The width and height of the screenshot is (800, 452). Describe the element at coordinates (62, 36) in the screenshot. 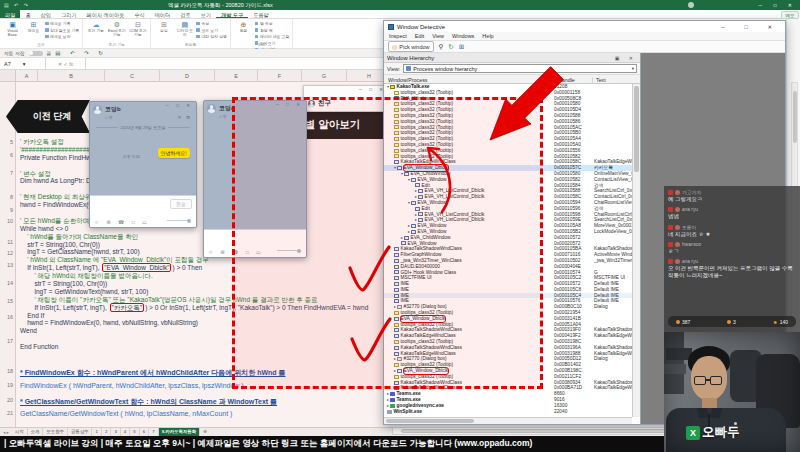

I see `ribbon-small-button: 매크로 보안` at that location.